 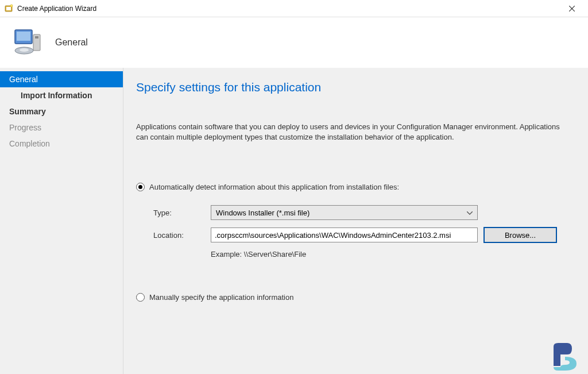 I want to click on header-band: General, so click(x=294, y=43).